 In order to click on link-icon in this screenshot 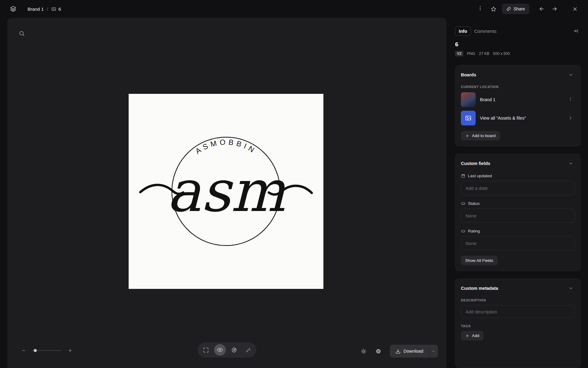, I will do `click(509, 9)`.